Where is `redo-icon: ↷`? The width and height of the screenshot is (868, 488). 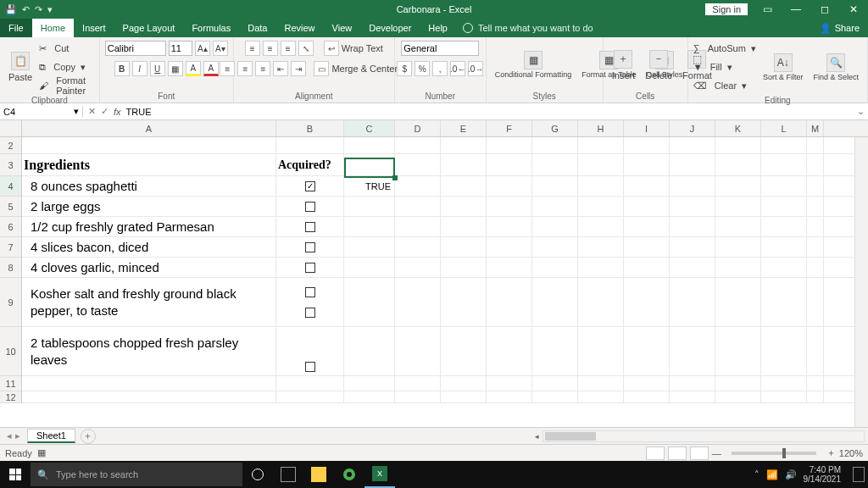 redo-icon: ↷ is located at coordinates (39, 10).